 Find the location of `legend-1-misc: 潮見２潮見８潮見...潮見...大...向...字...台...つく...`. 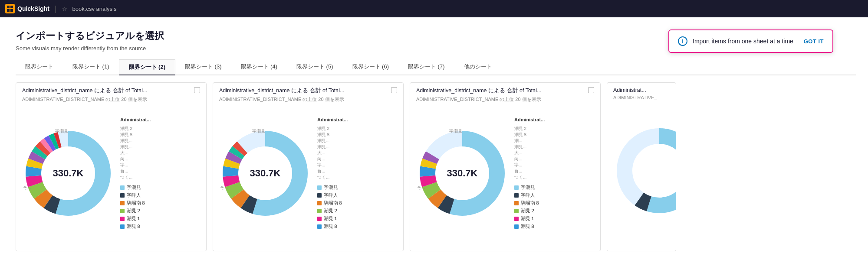

legend-1-misc: 潮見２潮見８潮見...潮見...大...向...字...台...つく... is located at coordinates (332, 153).